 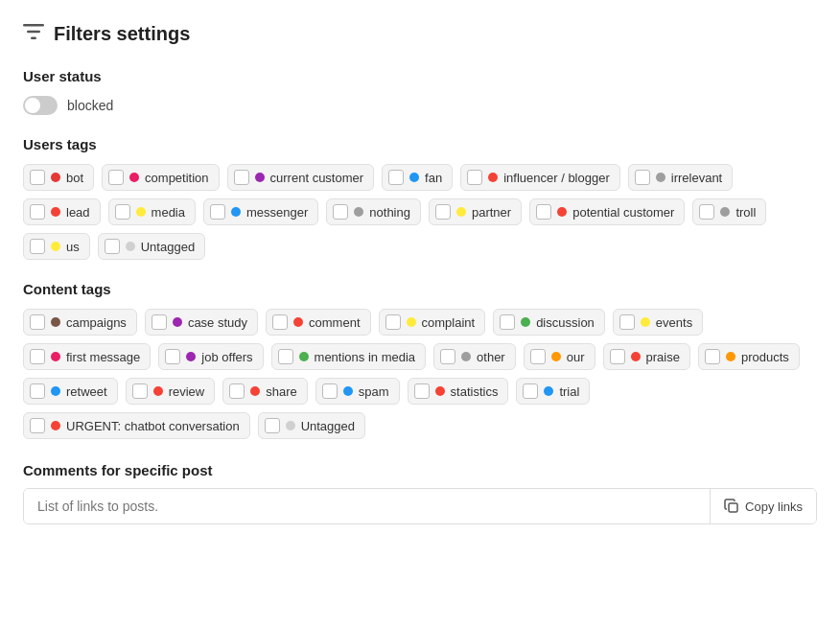 What do you see at coordinates (420, 92) in the screenshot?
I see `user-status-section: User status blocked` at bounding box center [420, 92].